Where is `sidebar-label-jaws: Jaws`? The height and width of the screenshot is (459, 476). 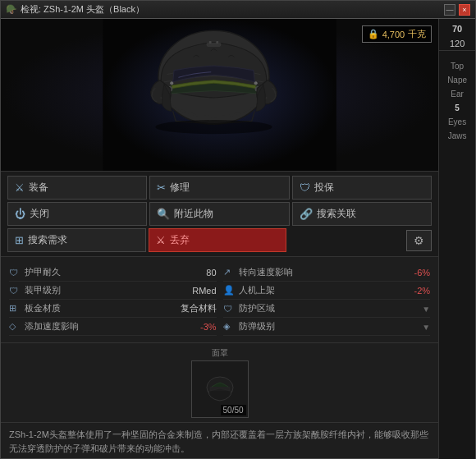 sidebar-label-jaws: Jaws is located at coordinates (457, 136).